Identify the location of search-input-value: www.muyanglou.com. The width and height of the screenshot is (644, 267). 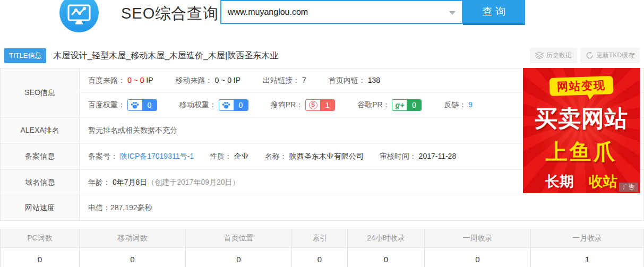
(268, 12).